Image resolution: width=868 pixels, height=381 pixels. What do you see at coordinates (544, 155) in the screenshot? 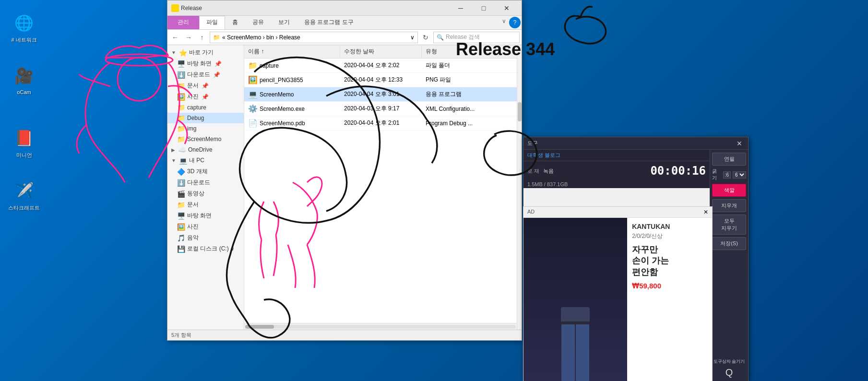
I see `ocam-blog-link: 대학생 블로그` at bounding box center [544, 155].